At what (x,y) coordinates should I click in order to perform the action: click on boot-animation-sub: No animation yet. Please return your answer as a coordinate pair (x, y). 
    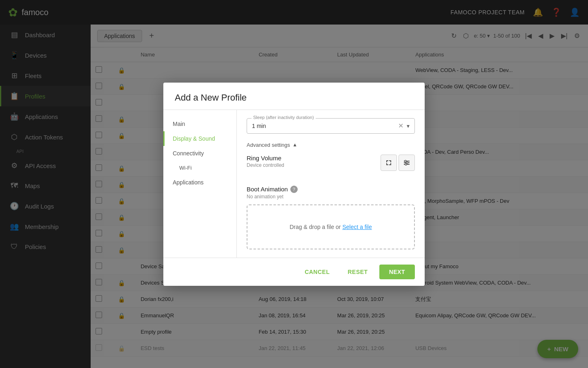
    Looking at the image, I should click on (331, 197).